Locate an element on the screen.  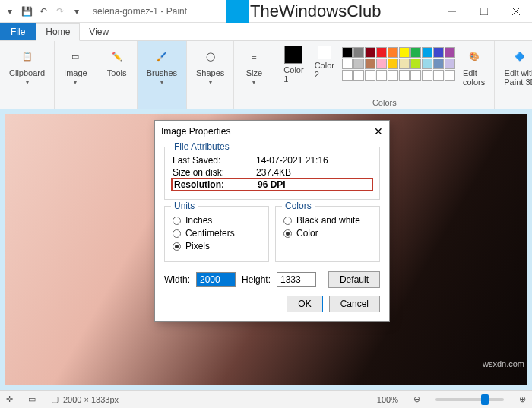
group-shapes: ◯ Shapes▾ is located at coordinates (211, 74).